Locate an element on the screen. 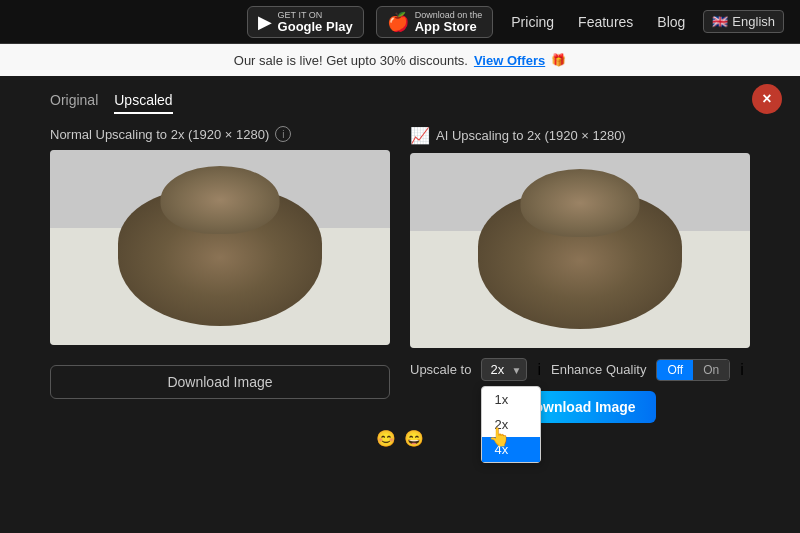 This screenshot has height=533, width=800. close-button: × is located at coordinates (767, 99).